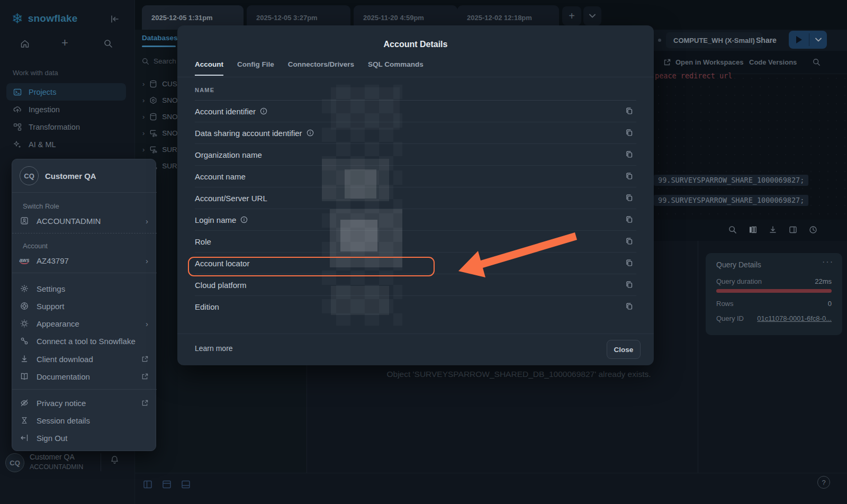 The width and height of the screenshot is (847, 504). Describe the element at coordinates (85, 260) in the screenshot. I see `menu-item-account: aws AZ43797 ›` at that location.